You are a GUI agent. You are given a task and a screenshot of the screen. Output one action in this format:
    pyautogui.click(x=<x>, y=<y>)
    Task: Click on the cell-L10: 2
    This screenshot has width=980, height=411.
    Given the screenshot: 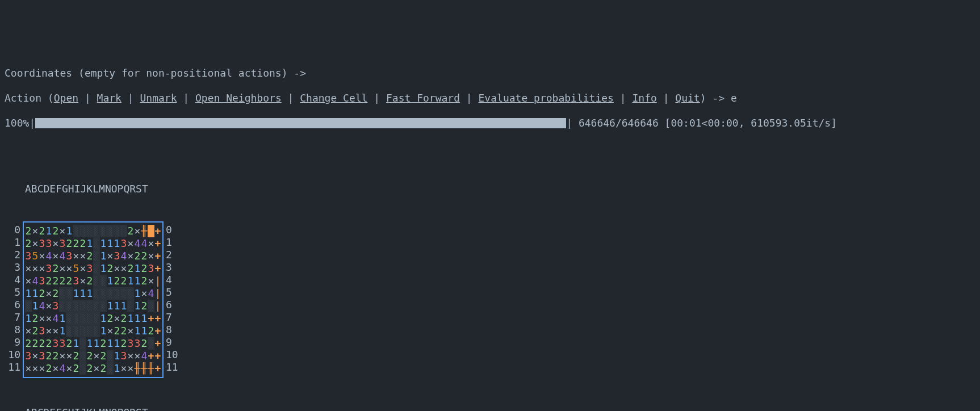 What is the action you would take?
    pyautogui.click(x=103, y=356)
    